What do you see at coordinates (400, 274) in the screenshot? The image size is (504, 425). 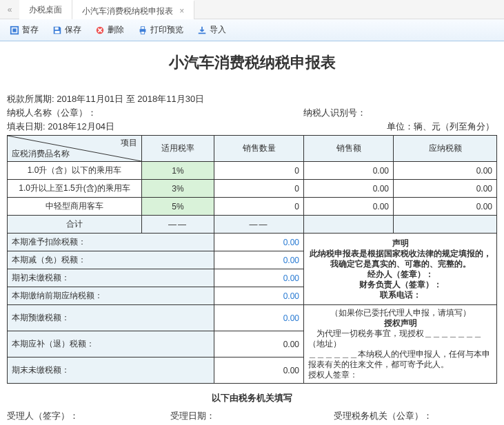 I see `decl1-line2: 经办人（签章）：` at bounding box center [400, 274].